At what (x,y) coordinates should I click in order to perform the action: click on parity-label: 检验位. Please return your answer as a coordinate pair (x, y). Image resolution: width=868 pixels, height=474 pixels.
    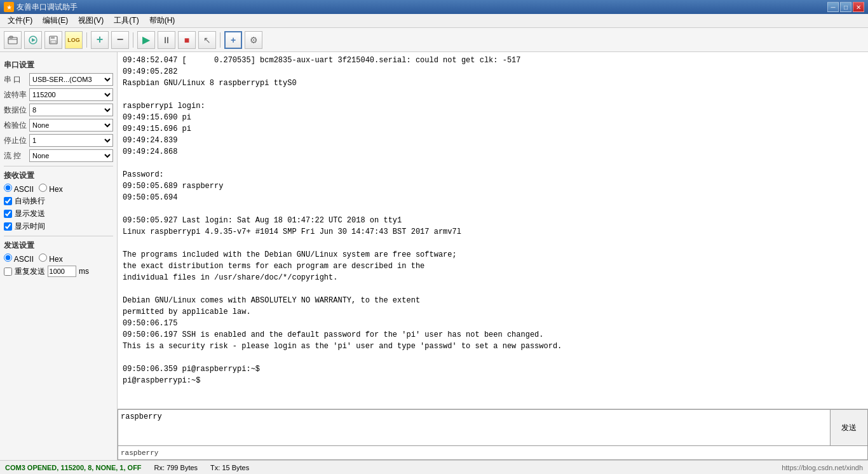
    Looking at the image, I should click on (15, 126).